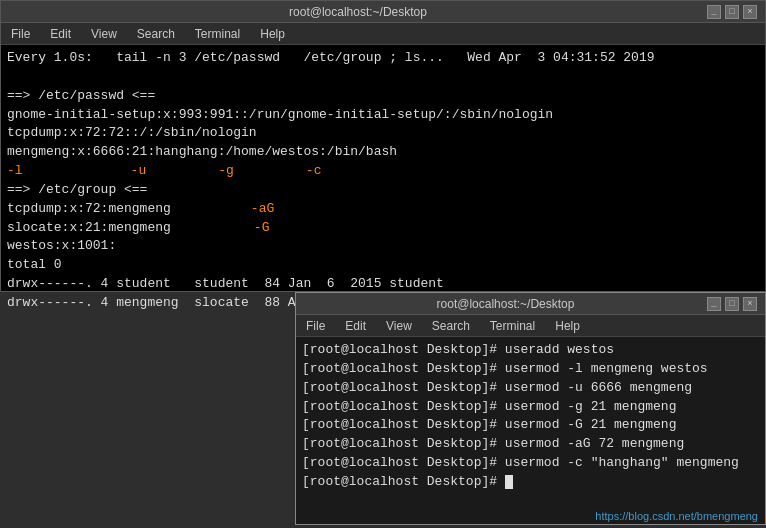 This screenshot has height=528, width=766. Describe the element at coordinates (530, 388) in the screenshot. I see `cmd-line-2: [root@localhost Desktop]# usermod -u 666…` at that location.